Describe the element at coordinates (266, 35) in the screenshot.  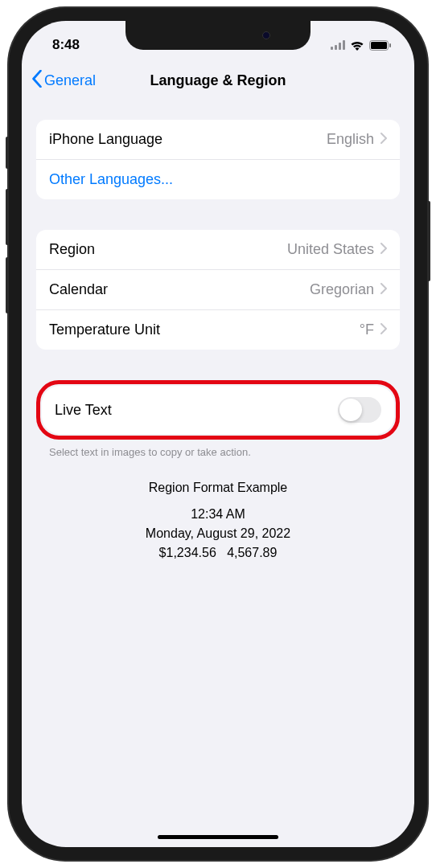
I see `front-camera` at that location.